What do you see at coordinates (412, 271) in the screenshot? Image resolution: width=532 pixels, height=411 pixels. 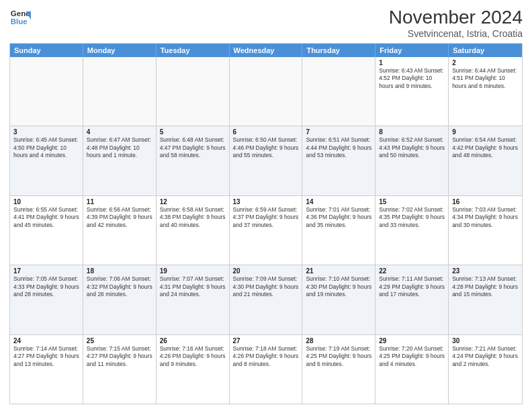 I see `day-number: 22` at bounding box center [412, 271].